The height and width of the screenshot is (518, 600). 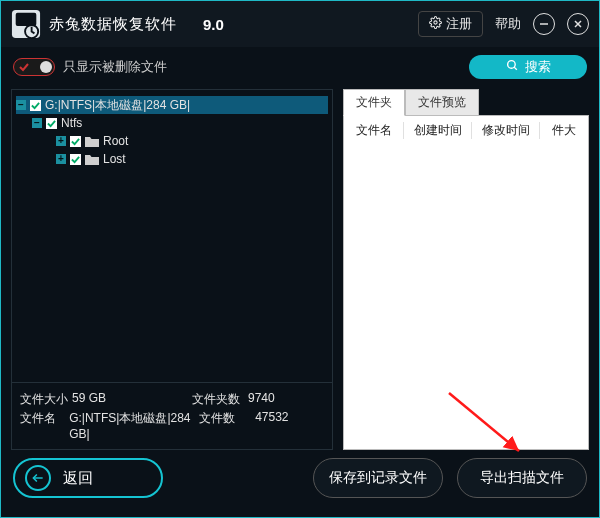 I want to click on arrow-left-icon, so click(x=38, y=478).